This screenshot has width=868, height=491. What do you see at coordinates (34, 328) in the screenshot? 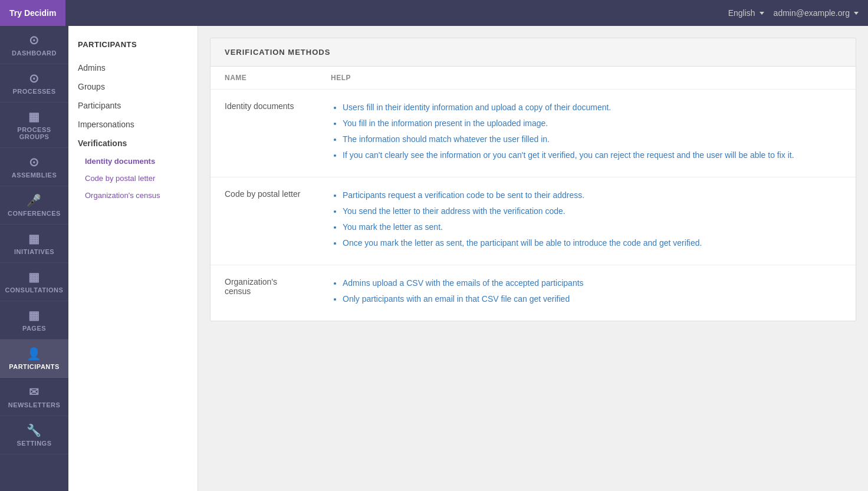
I see `sidebar-item-label: PAGES` at bounding box center [34, 328].